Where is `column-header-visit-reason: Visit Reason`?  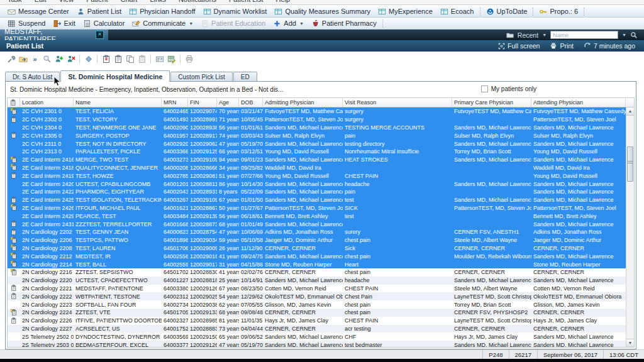
column-header-visit-reason: Visit Reason is located at coordinates (397, 102).